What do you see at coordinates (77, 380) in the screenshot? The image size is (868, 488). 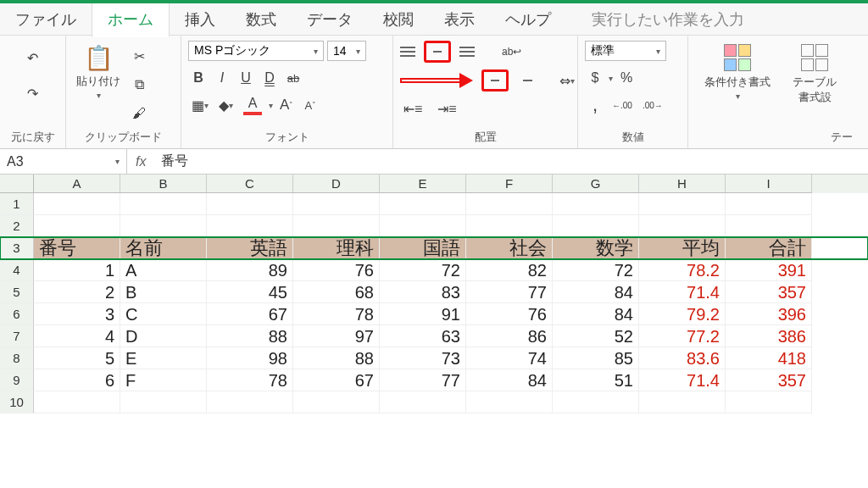 I see `cell: 6` at bounding box center [77, 380].